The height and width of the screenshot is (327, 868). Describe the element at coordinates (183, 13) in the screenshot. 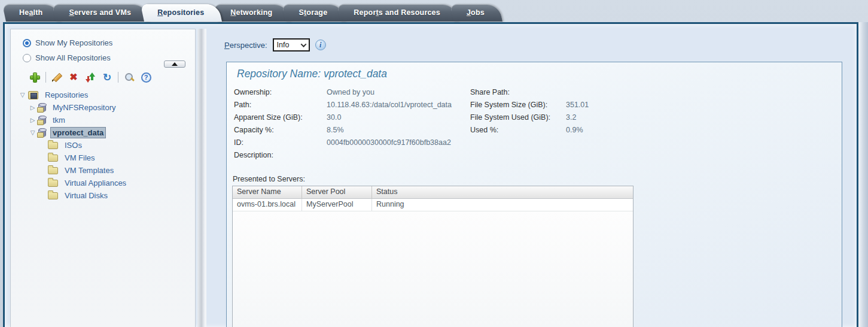

I see `tab-repositories: Repositories` at that location.